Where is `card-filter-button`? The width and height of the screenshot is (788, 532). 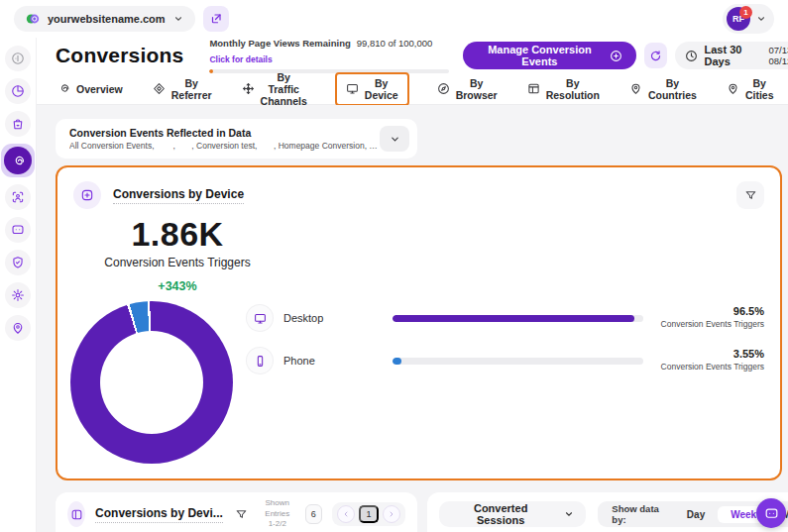
card-filter-button is located at coordinates (750, 195).